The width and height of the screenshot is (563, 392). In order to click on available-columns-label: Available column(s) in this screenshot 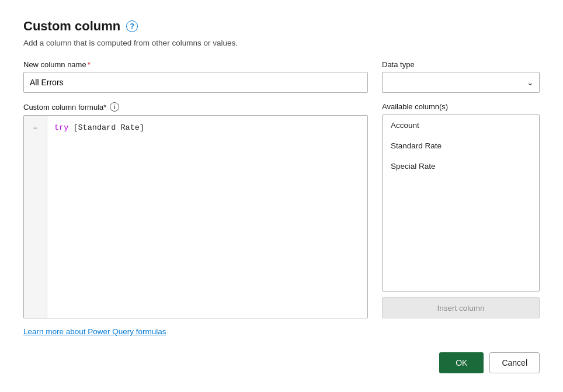, I will do `click(461, 106)`.